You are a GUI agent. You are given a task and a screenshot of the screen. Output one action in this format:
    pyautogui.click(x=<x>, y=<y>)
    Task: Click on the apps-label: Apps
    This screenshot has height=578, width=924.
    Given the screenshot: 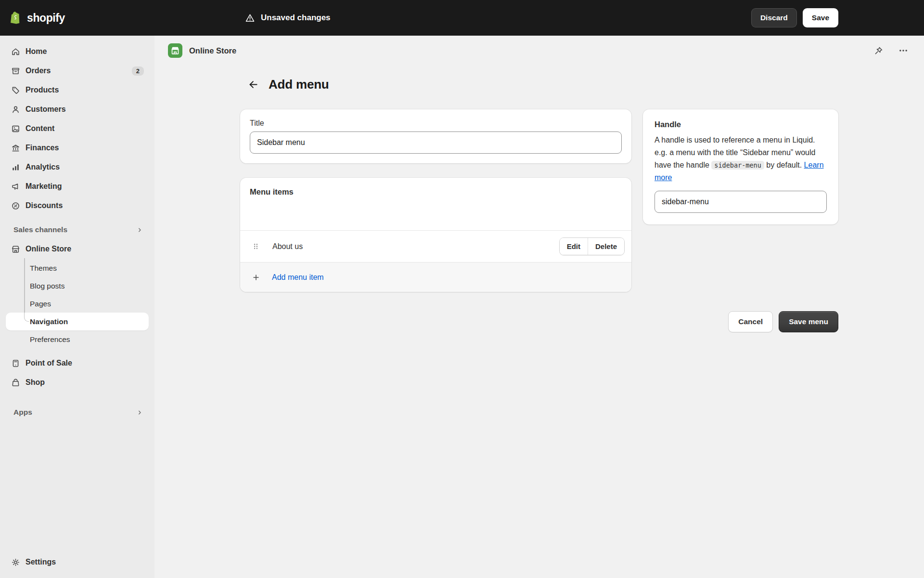 What is the action you would take?
    pyautogui.click(x=23, y=412)
    